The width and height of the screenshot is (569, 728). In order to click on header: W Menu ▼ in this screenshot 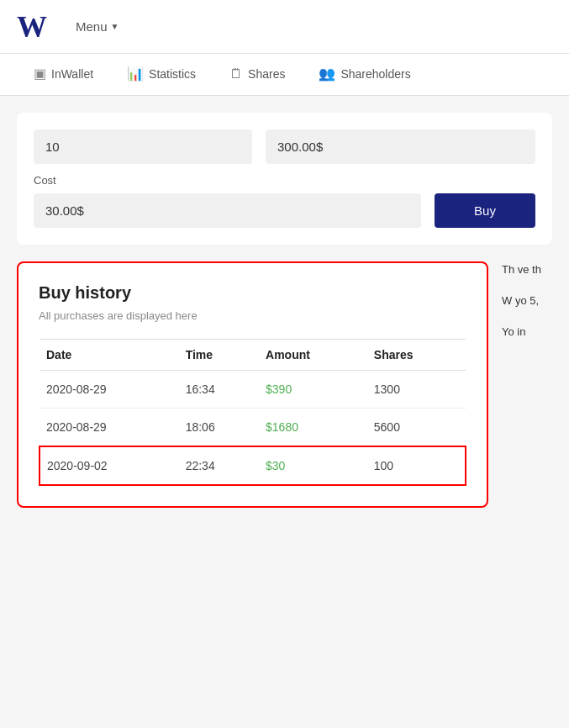, I will do `click(284, 27)`.